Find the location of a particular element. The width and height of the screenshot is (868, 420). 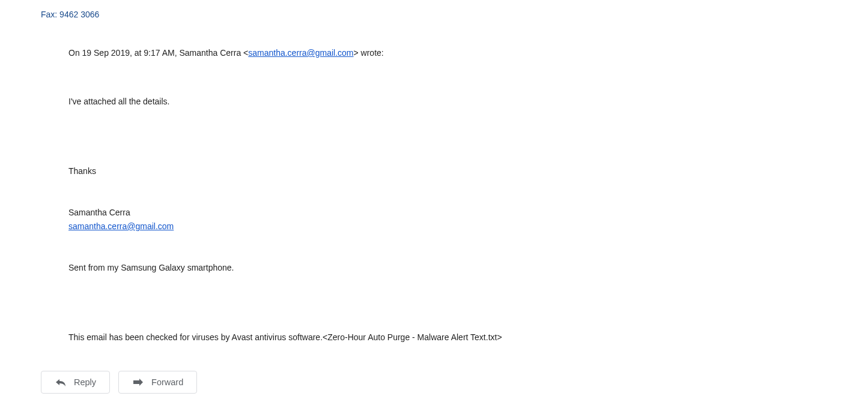

quote-suffix: > wrote: is located at coordinates (369, 53).